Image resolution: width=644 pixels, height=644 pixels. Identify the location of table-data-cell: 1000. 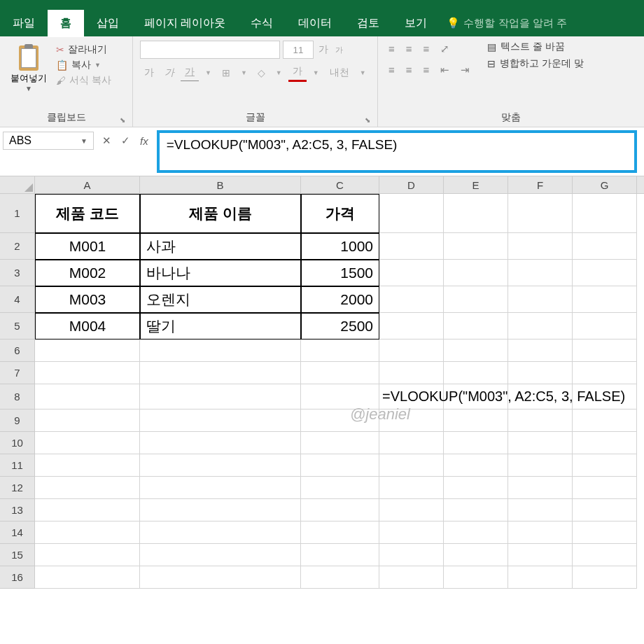
(340, 246).